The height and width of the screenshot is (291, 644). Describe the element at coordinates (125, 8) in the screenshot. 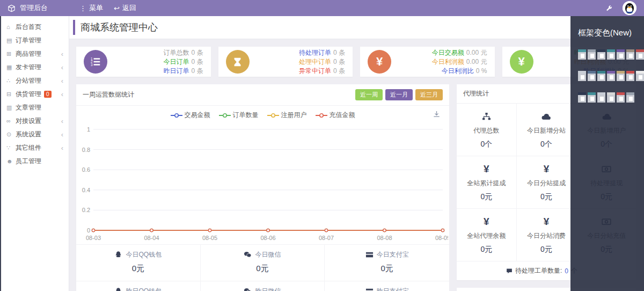

I see `back-button: ↩ 返回` at that location.